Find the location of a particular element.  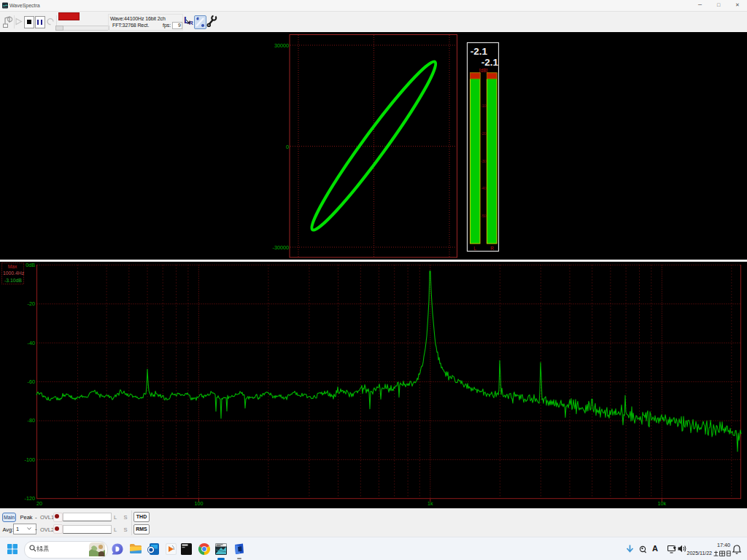

svg-text: -120 is located at coordinates (30, 499).